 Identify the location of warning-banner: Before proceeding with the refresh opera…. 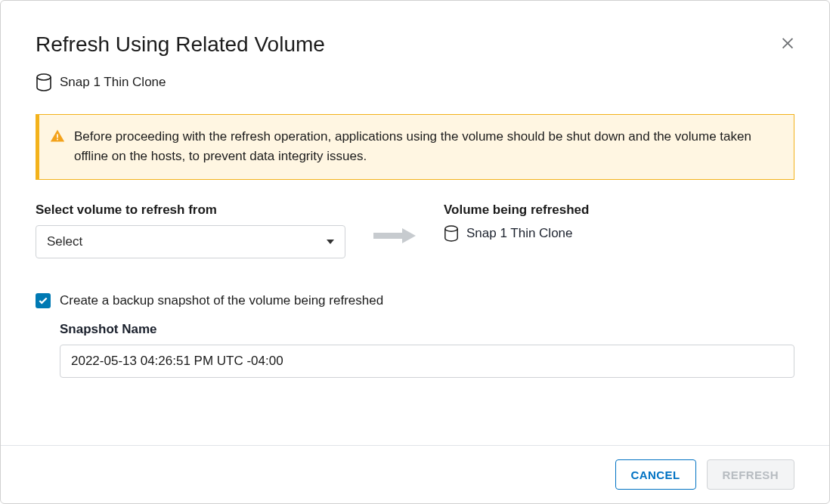
(415, 147).